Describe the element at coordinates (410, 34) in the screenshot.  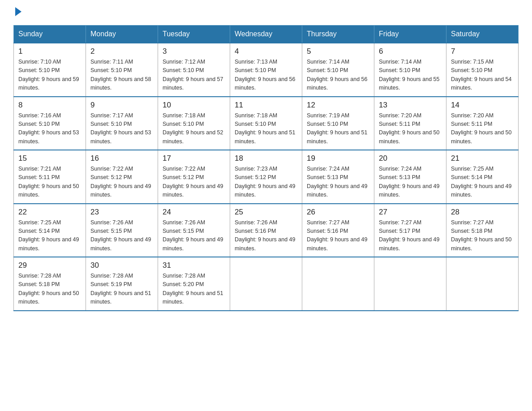
I see `header-day-friday: Friday` at that location.